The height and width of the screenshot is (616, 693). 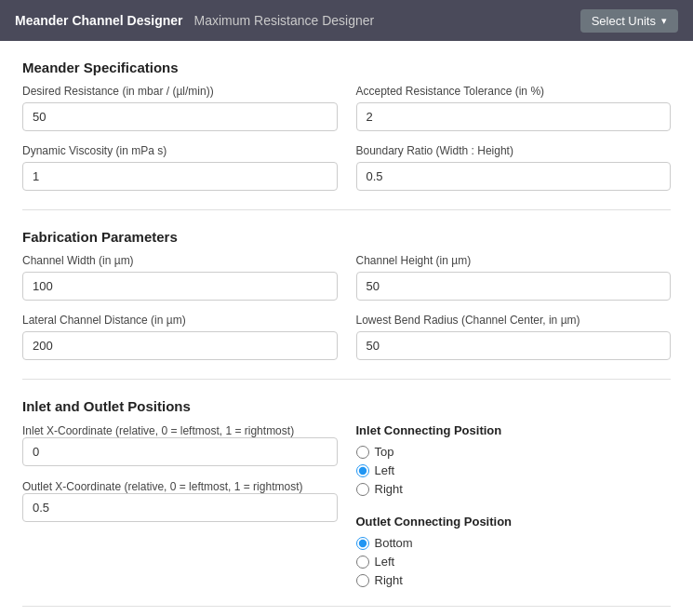 What do you see at coordinates (346, 236) in the screenshot?
I see `fabrication-params-title: Fabrication Parameters` at bounding box center [346, 236].